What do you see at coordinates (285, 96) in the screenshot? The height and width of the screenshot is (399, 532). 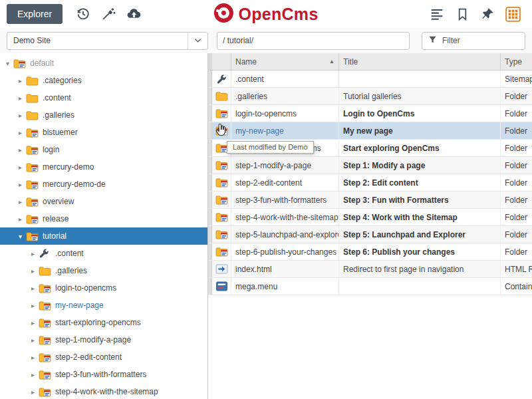 I see `resource-name: .galleries` at bounding box center [285, 96].